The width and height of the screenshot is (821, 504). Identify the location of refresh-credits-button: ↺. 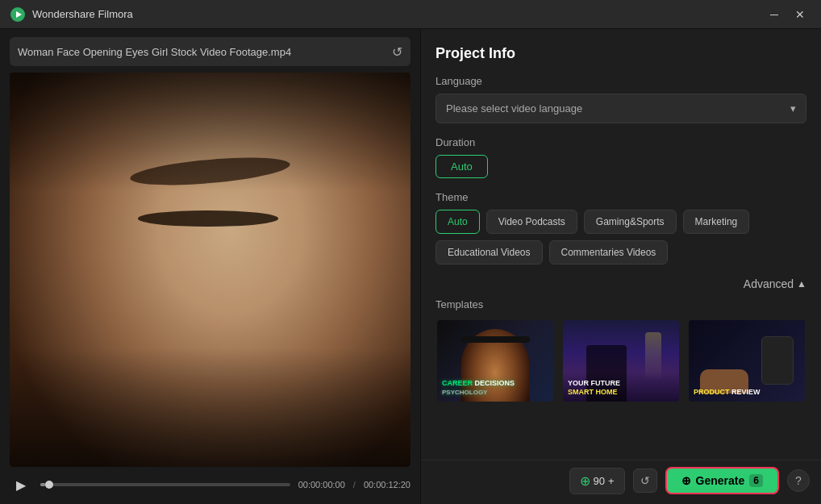
(645, 481).